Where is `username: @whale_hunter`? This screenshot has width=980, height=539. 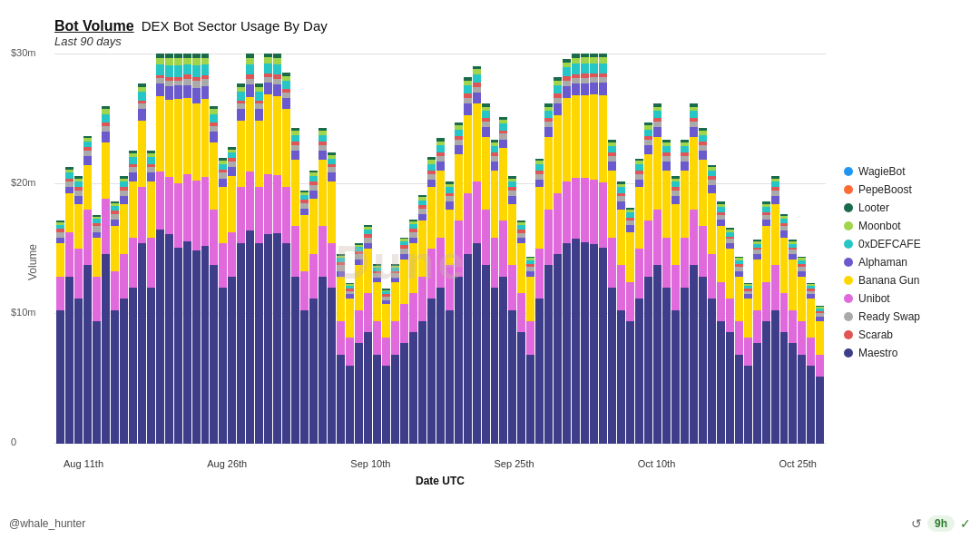 username: @whale_hunter is located at coordinates (47, 524).